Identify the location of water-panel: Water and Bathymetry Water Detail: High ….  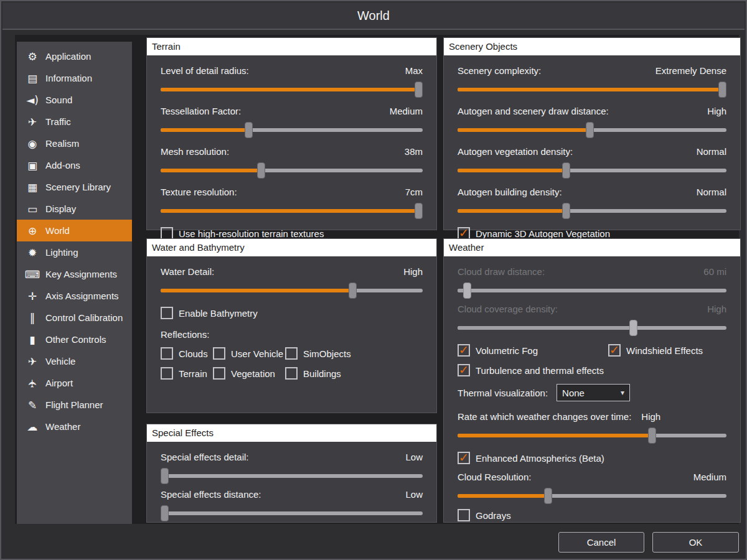
(291, 326).